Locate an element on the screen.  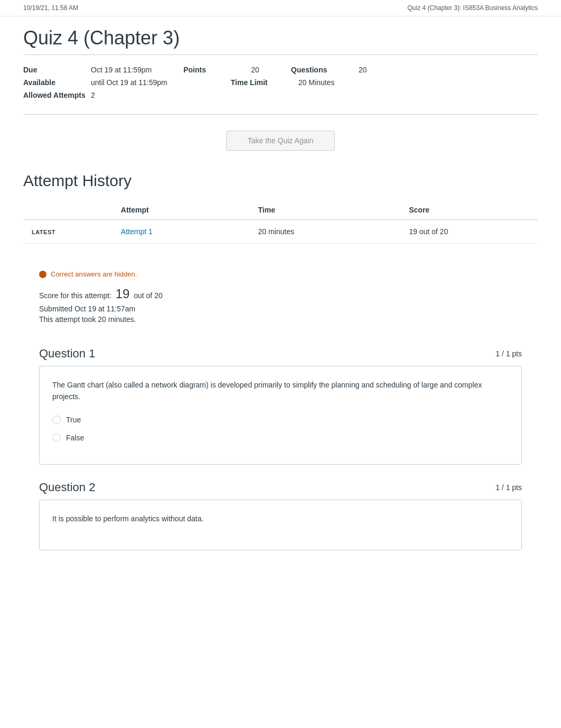
time-limit-value: 20 Minutes is located at coordinates (316, 82).